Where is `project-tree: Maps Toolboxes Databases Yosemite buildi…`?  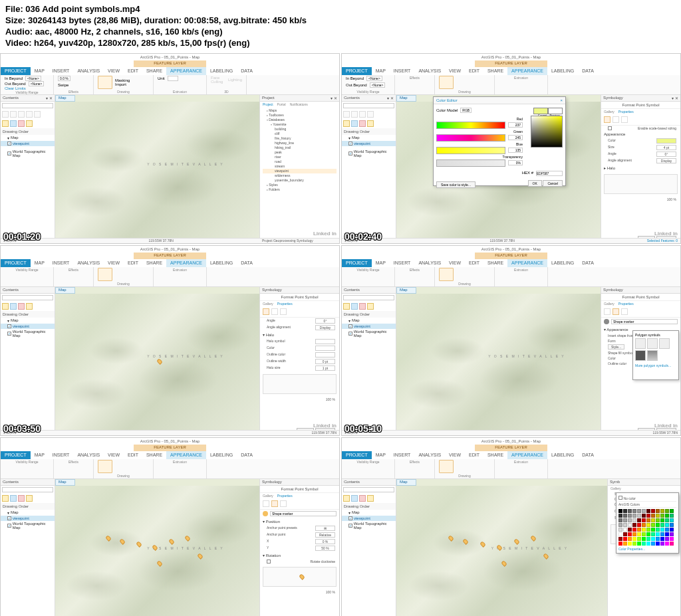 project-tree: Maps Toolboxes Databases Yosemite buildi… is located at coordinates (299, 150).